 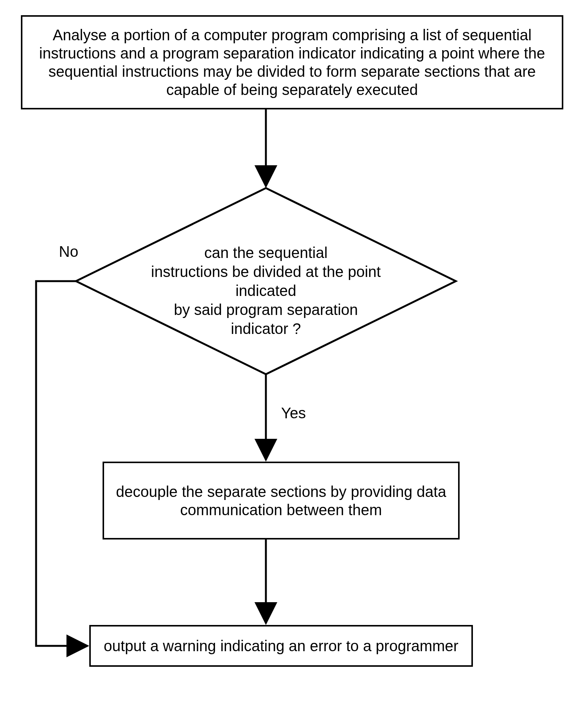 I want to click on edge-label-no: No, so click(x=68, y=252).